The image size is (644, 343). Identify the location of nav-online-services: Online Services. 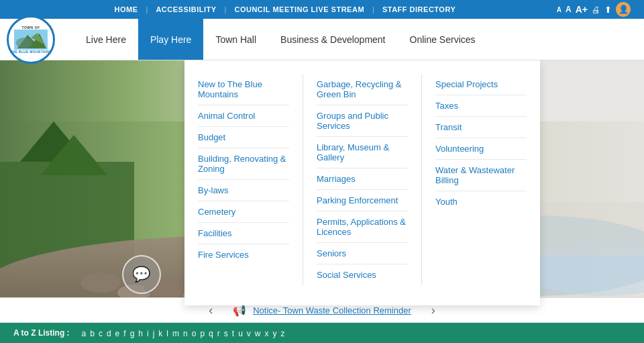
(443, 39).